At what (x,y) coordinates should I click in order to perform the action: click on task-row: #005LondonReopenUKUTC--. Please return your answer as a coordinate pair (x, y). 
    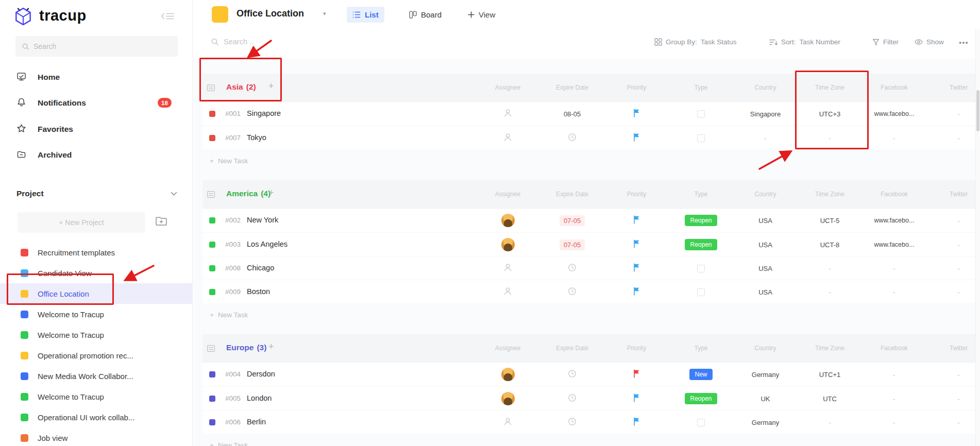
    Looking at the image, I should click on (592, 398).